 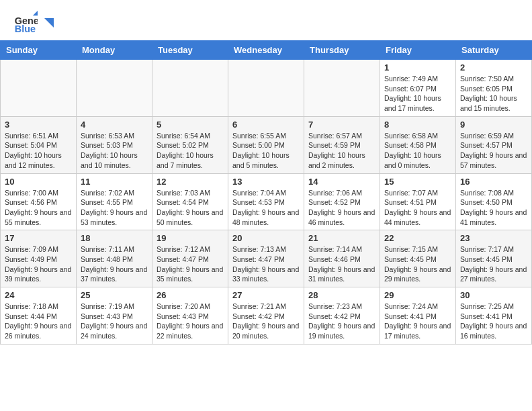 What do you see at coordinates (418, 125) in the screenshot?
I see `day-number: 8` at bounding box center [418, 125].